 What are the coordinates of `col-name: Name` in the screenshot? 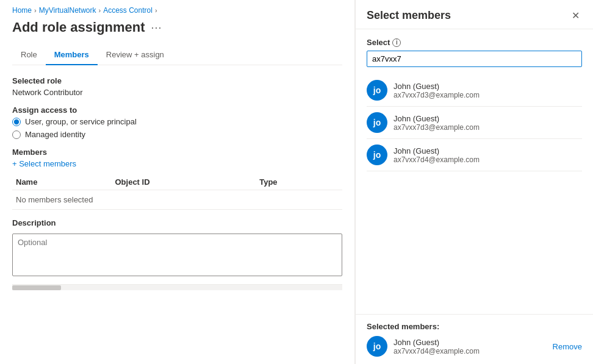 It's located at (62, 182).